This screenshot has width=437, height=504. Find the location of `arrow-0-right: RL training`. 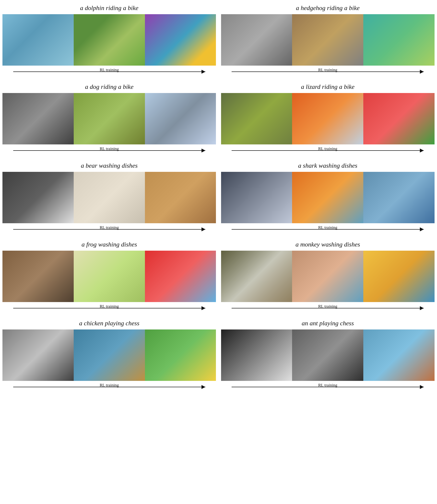

arrow-0-right: RL training is located at coordinates (328, 72).